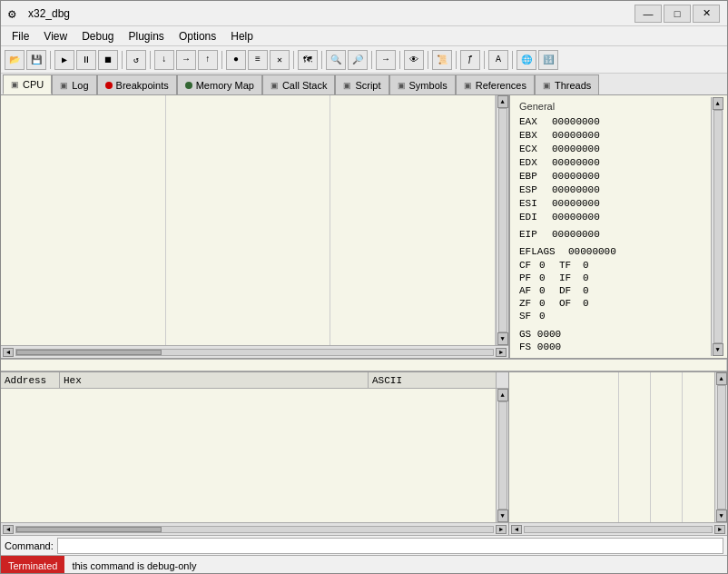 The image size is (728, 574). What do you see at coordinates (423, 84) in the screenshot?
I see `tab-symbols: ▣Symbols` at bounding box center [423, 84].